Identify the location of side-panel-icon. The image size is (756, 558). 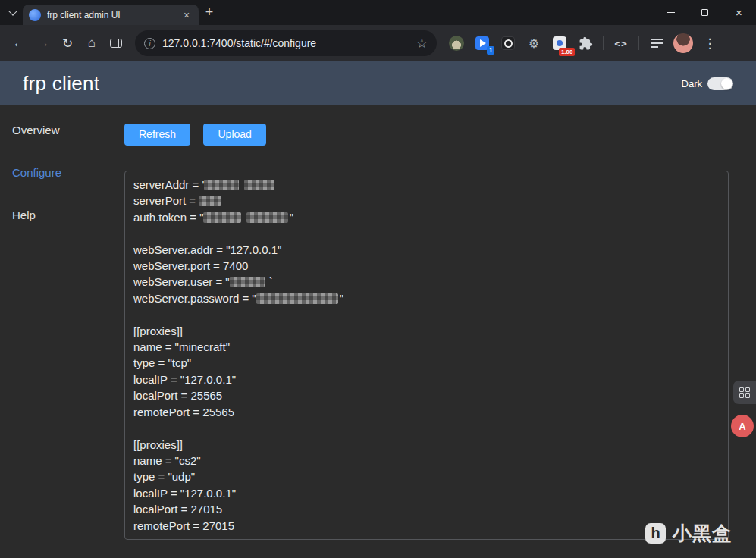
(116, 43).